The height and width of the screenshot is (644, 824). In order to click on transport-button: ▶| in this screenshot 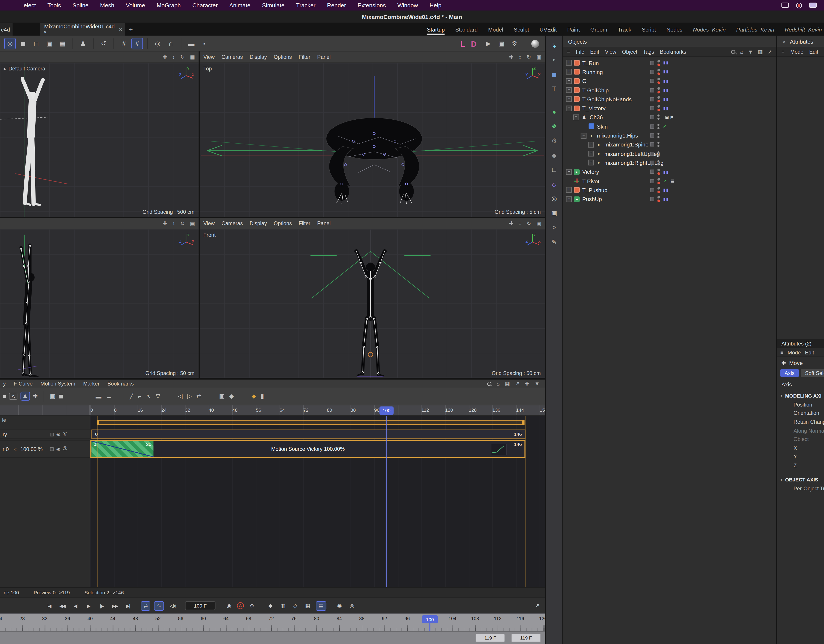, I will do `click(128, 606)`.